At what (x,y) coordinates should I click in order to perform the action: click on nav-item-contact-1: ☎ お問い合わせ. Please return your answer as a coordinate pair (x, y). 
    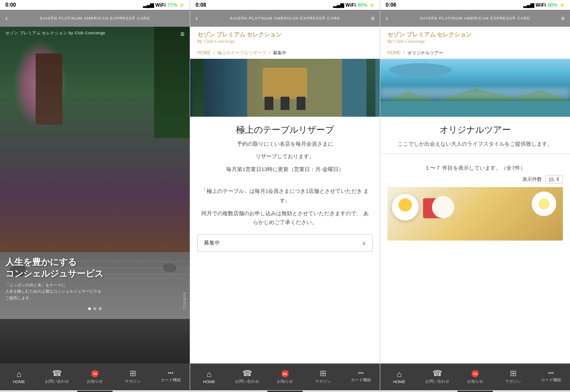
    Looking at the image, I should click on (57, 377).